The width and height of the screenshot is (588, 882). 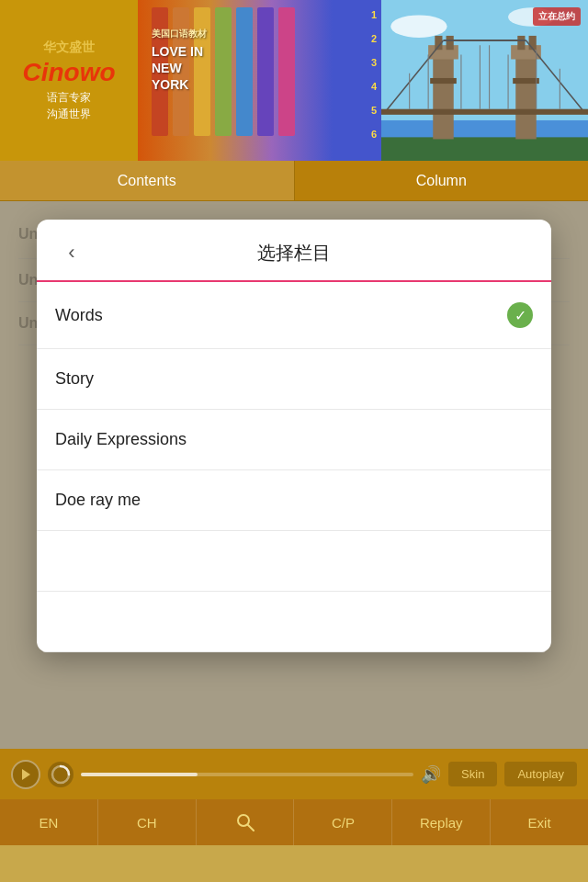 I want to click on header-book-image: 美国口语教材 LOVE IN NEW YORK 1 2 3 4 5 6, so click(x=259, y=81).